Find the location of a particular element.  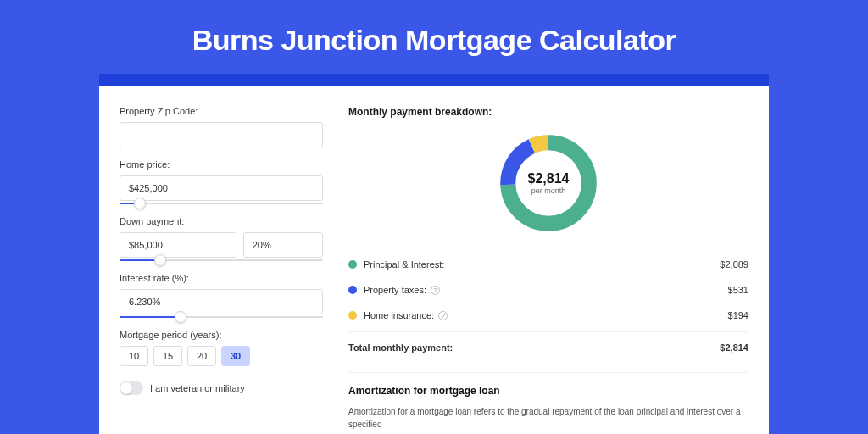

price-label: Home price: is located at coordinates (221, 164).